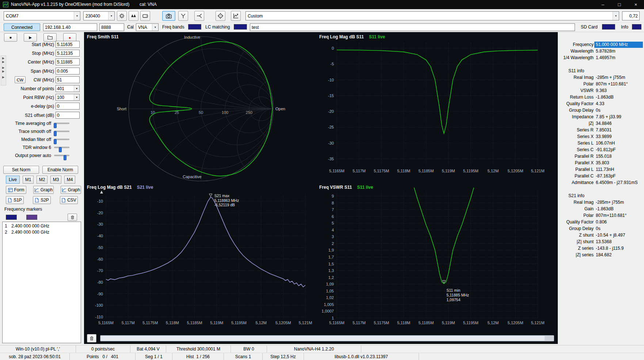  I want to click on com-port-select: COM7 ▾, so click(42, 16).